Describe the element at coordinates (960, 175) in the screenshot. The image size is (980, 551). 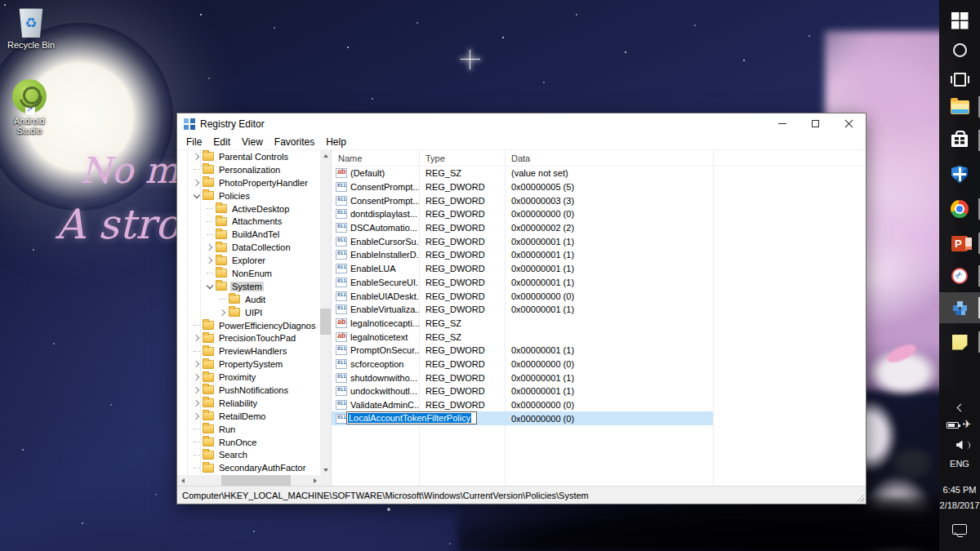
I see `taskbar-button-defender` at that location.